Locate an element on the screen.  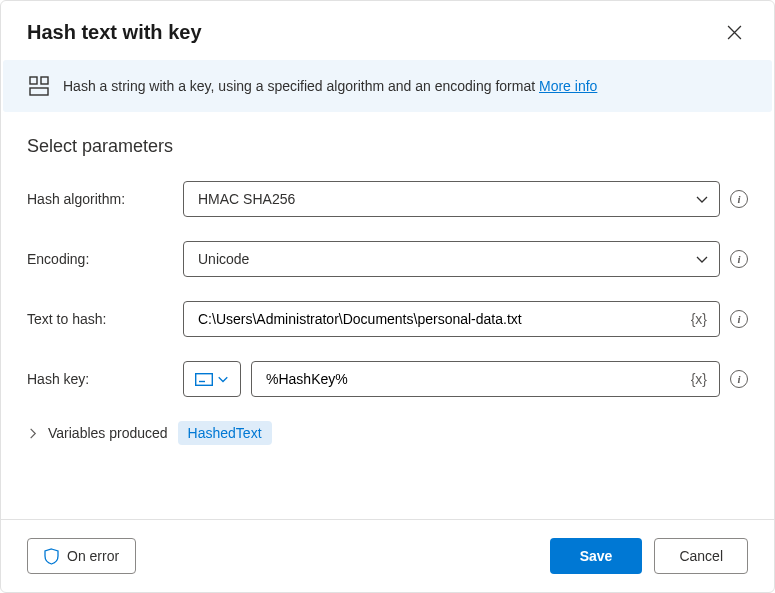
footer-actions: Save Cancel is located at coordinates (649, 556).